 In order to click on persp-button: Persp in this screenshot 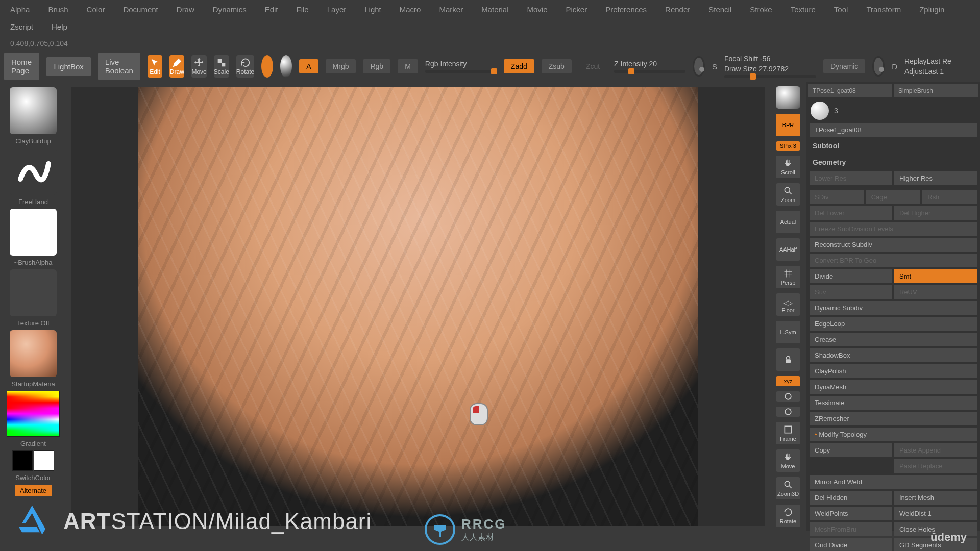, I will do `click(788, 277)`.